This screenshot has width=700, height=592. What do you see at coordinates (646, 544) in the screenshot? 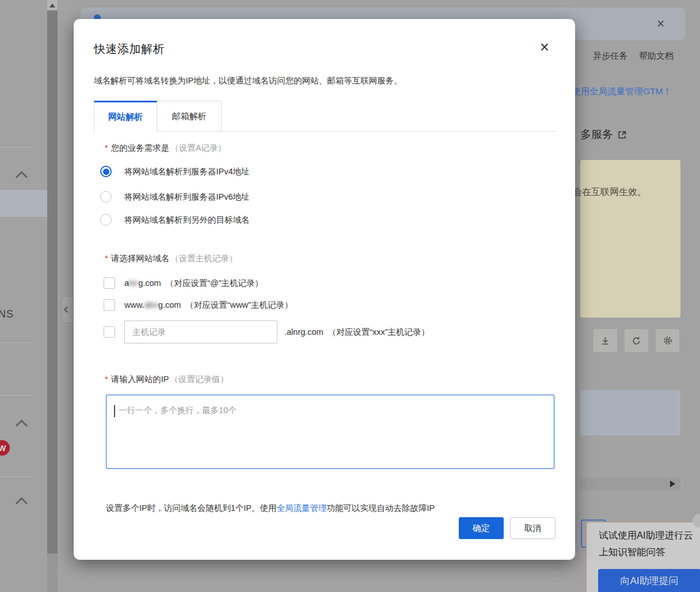
I see `ai-assistant-text: 试试使用AI助理进行云 上知识智能问答` at bounding box center [646, 544].